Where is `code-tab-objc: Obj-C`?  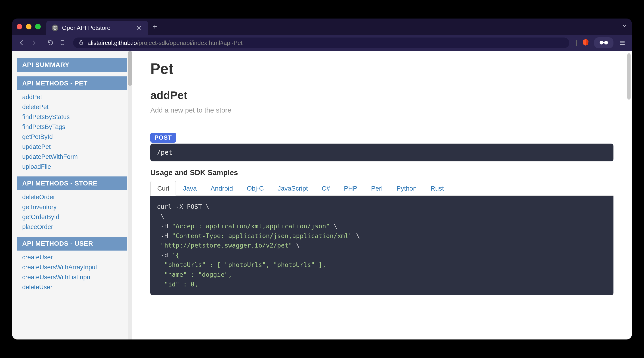
code-tab-objc: Obj-C is located at coordinates (256, 188).